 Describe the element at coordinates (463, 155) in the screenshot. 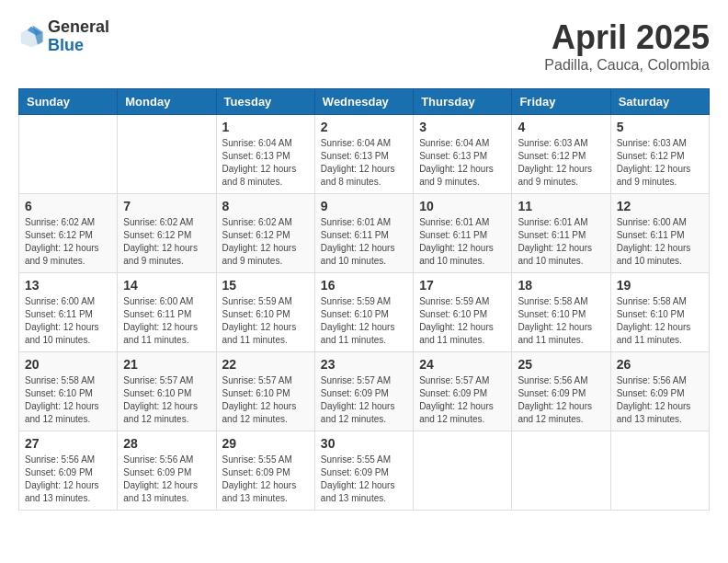

I see `calendar-cell: 3Sunrise: 6:04 AM Sunset: 6:13 PM Daylig…` at that location.